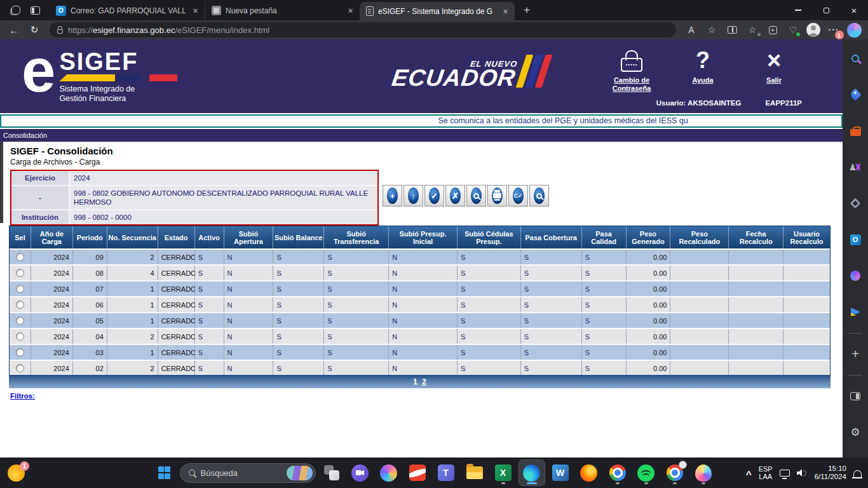 This screenshot has width=868, height=488. I want to click on menu-item-consolidacion: Consolidación, so click(25, 135).